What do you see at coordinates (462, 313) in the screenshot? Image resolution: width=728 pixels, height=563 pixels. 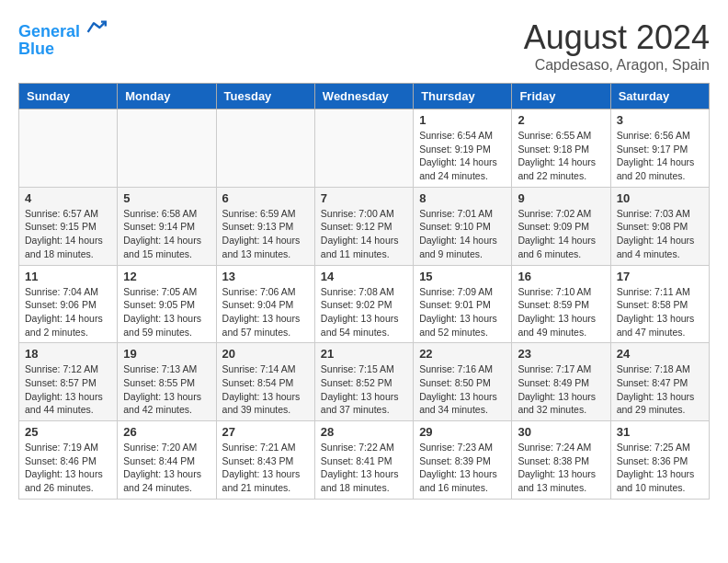 I see `day-info: Sunrise: 7:09 AM Sunset: 9:01 PM Dayligh…` at bounding box center [462, 313].